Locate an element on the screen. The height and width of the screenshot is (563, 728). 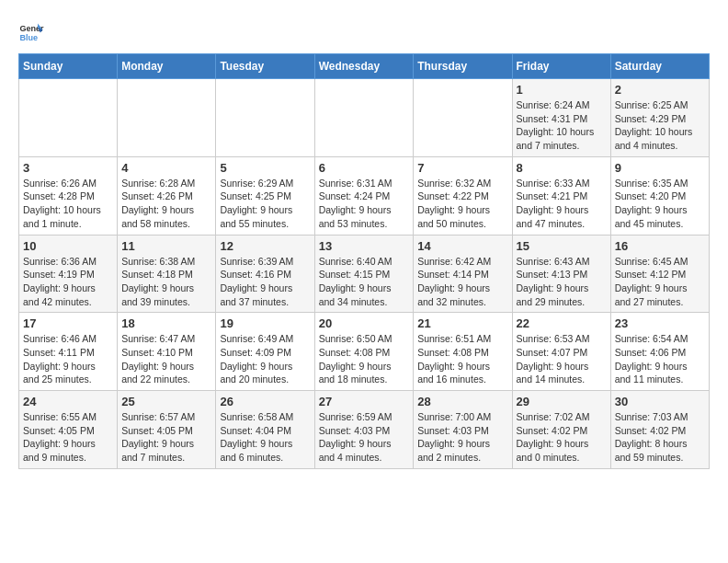
day-info: Sunrise: 6:50 AM Sunset: 4:08 PM Dayligh… is located at coordinates (364, 359).